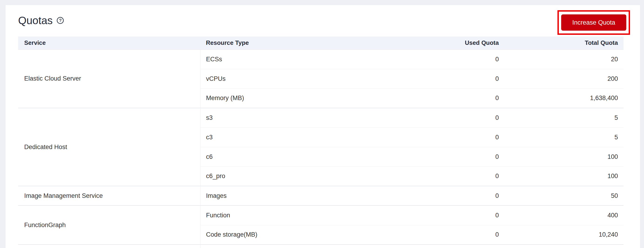  Describe the element at coordinates (280, 118) in the screenshot. I see `resource-type-cell: s3` at that location.